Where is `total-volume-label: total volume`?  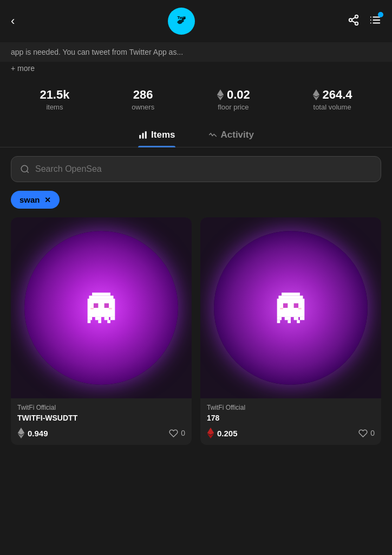
total-volume-label: total volume is located at coordinates (332, 107).